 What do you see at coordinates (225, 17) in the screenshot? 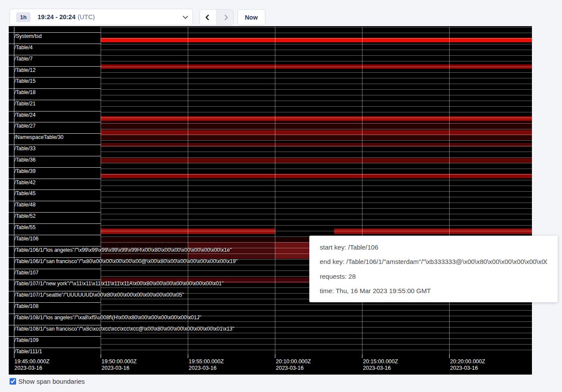
I see `next-range-button` at bounding box center [225, 17].